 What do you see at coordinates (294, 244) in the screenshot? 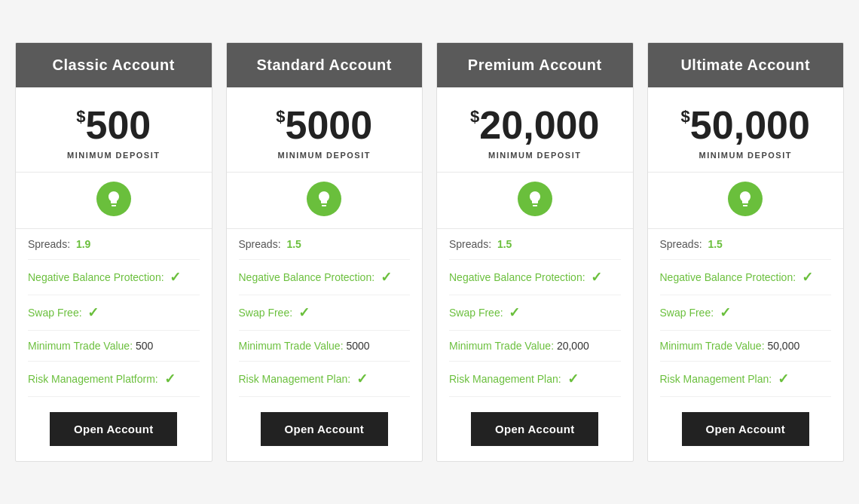
I see `spreads-value-standard: 1.5` at bounding box center [294, 244].